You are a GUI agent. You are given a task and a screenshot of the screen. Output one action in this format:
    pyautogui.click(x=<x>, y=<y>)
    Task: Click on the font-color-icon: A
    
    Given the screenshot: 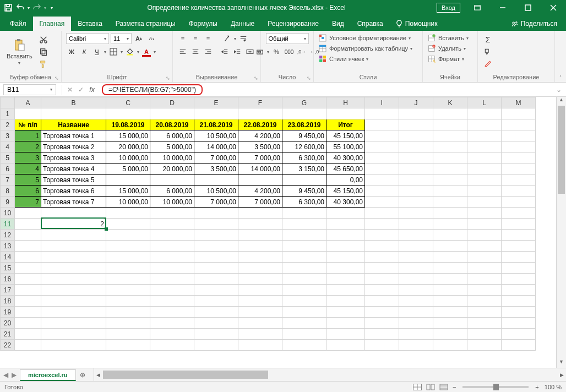 What is the action you would take?
    pyautogui.click(x=146, y=52)
    